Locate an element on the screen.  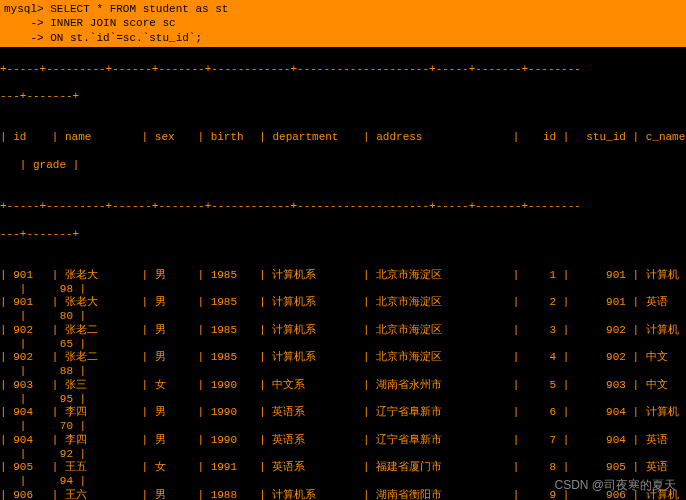
watermark: CSDN @司夜寒的夏天 is located at coordinates (615, 486).